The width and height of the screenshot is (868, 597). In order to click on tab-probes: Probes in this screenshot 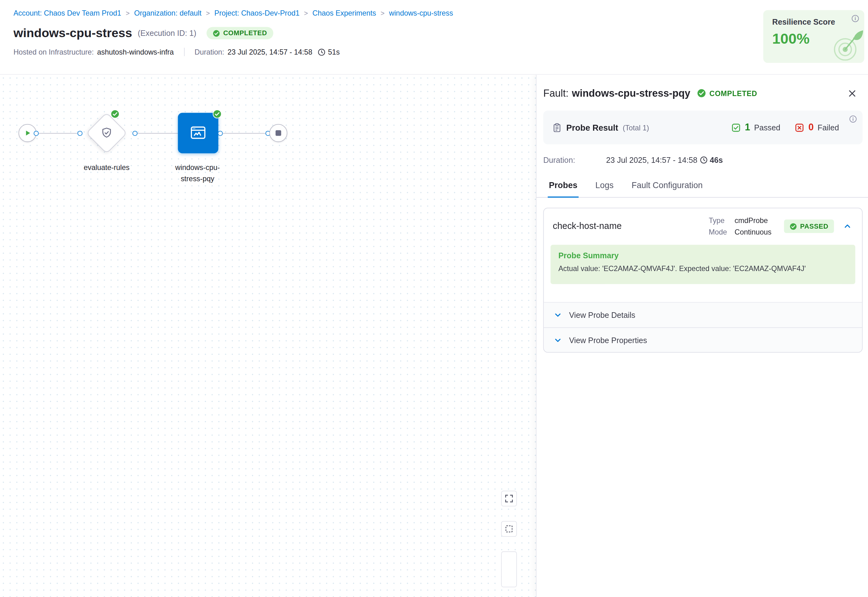, I will do `click(563, 186)`.